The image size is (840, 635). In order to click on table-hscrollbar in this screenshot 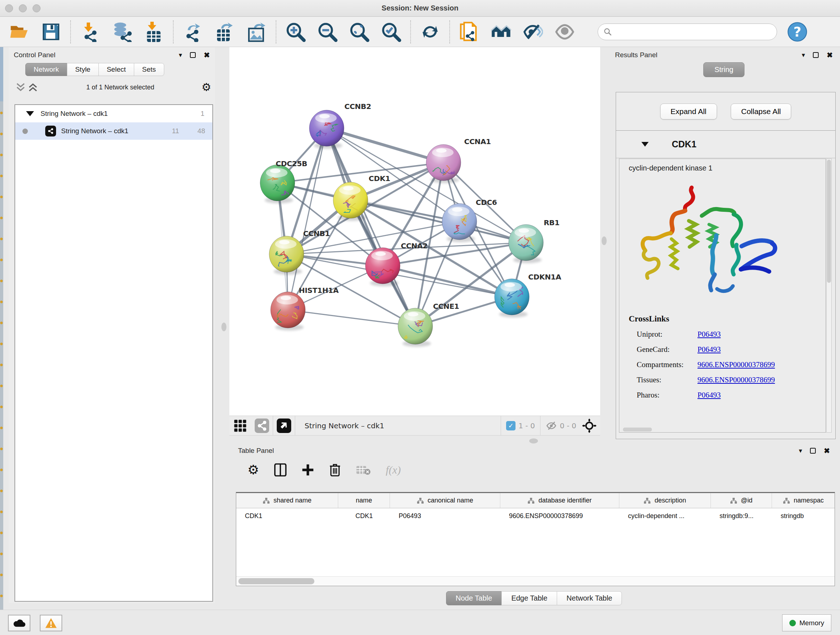, I will do `click(535, 581)`.